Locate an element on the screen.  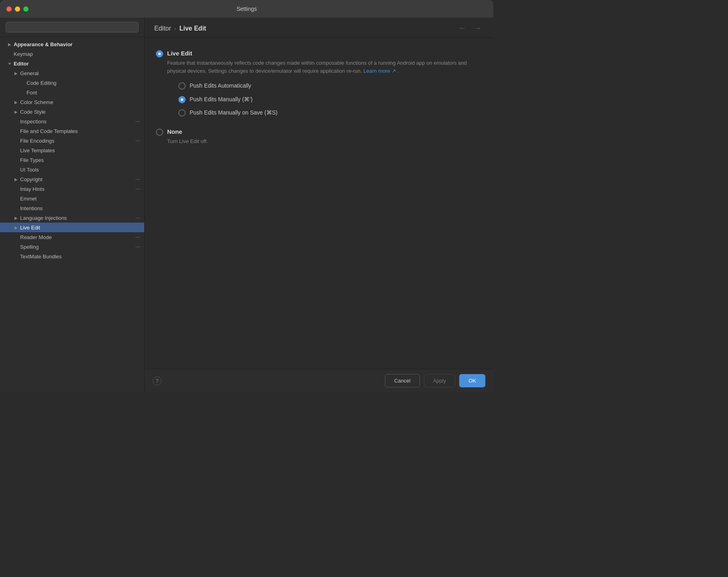
sidebar-item-intentions: Intentions is located at coordinates (72, 208).